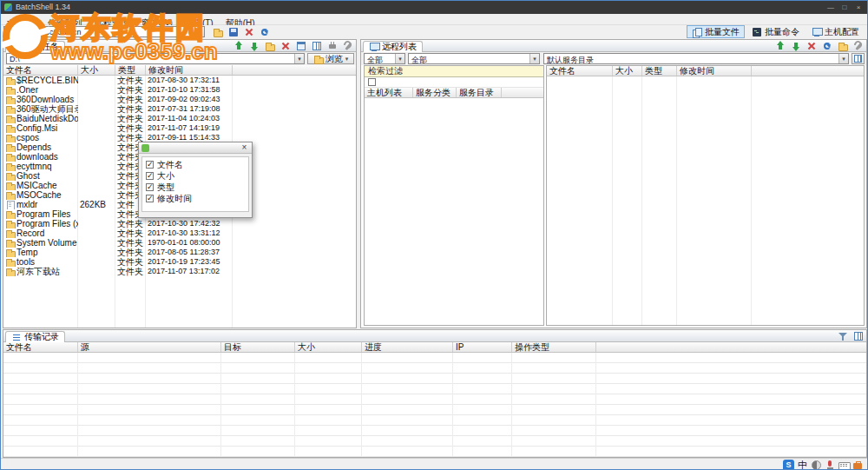  I want to click on file-column-header: 文件名, so click(41, 70).